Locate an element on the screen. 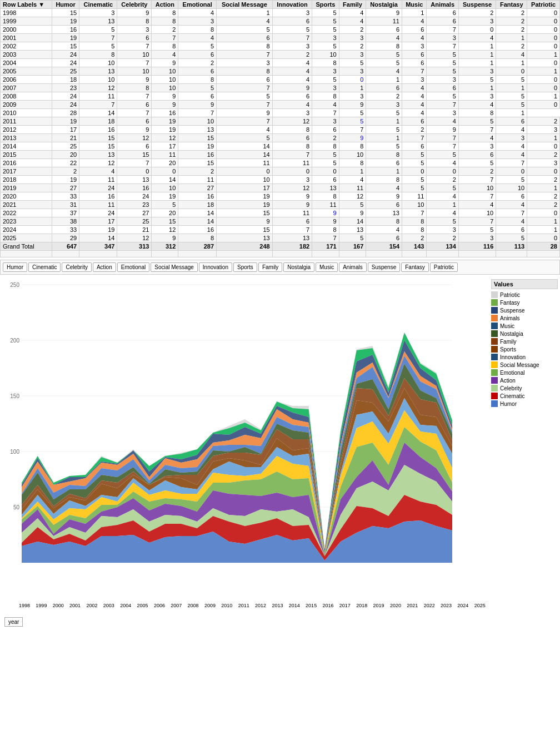 This screenshot has width=560, height=749. x-axis-label: 2025 is located at coordinates (480, 606).